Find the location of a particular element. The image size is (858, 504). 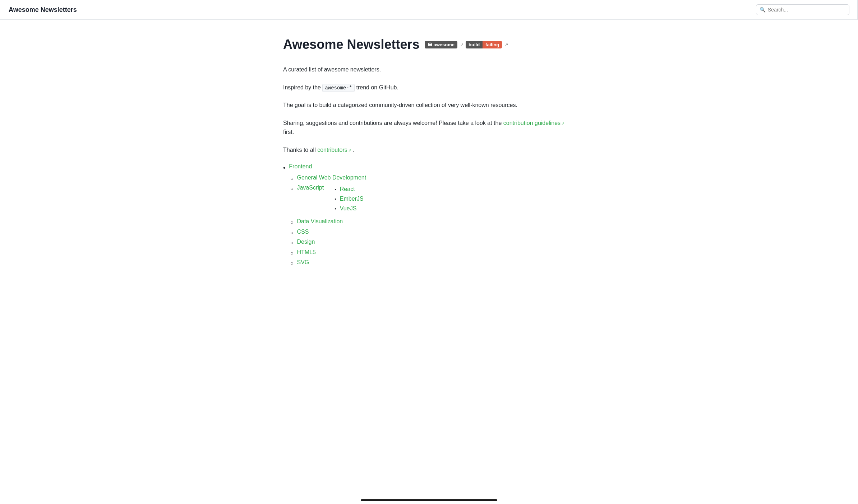

list-item-css: CSS is located at coordinates (433, 233).